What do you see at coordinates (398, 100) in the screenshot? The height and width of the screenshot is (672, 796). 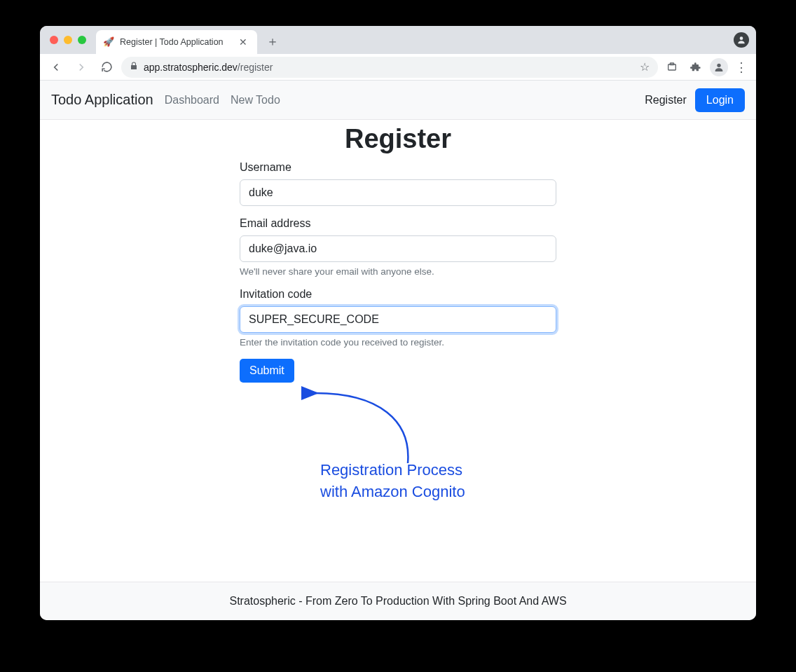 I see `app-navbar: Todo Application Dashboard New Todo Regi…` at bounding box center [398, 100].